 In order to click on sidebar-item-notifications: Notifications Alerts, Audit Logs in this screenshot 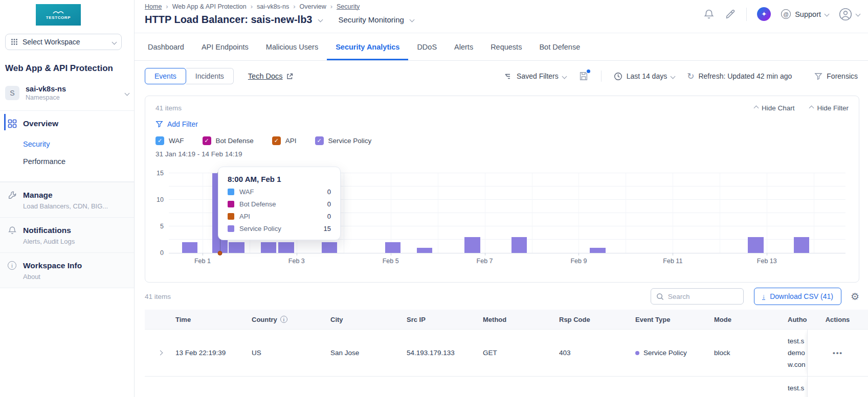, I will do `click(67, 235)`.